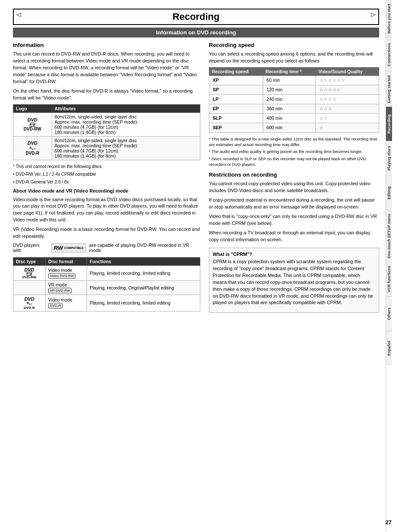 Image resolution: width=411 pixels, height=532 pixels. I want to click on table-row: XP 60 min ☆☆☆☆☆☆, so click(294, 80).